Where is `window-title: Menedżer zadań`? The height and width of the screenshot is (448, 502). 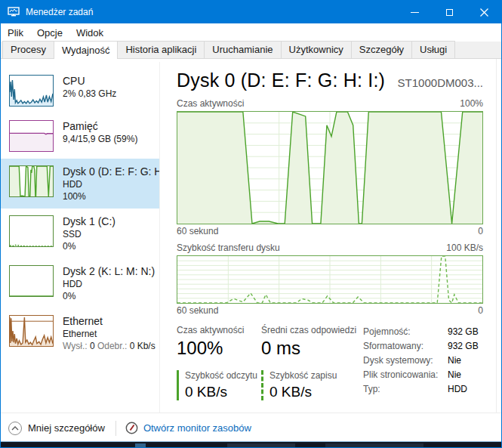 window-title: Menedżer zadań is located at coordinates (59, 12).